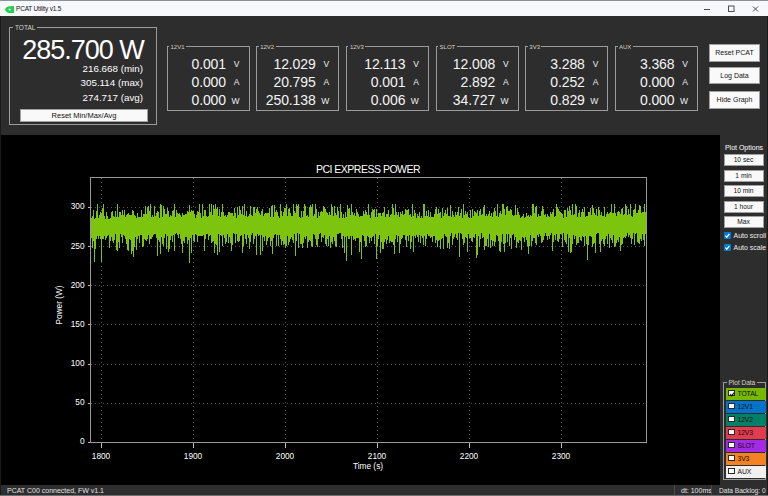  Describe the element at coordinates (102, 456) in the screenshot. I see `svg-text: 1800` at that location.